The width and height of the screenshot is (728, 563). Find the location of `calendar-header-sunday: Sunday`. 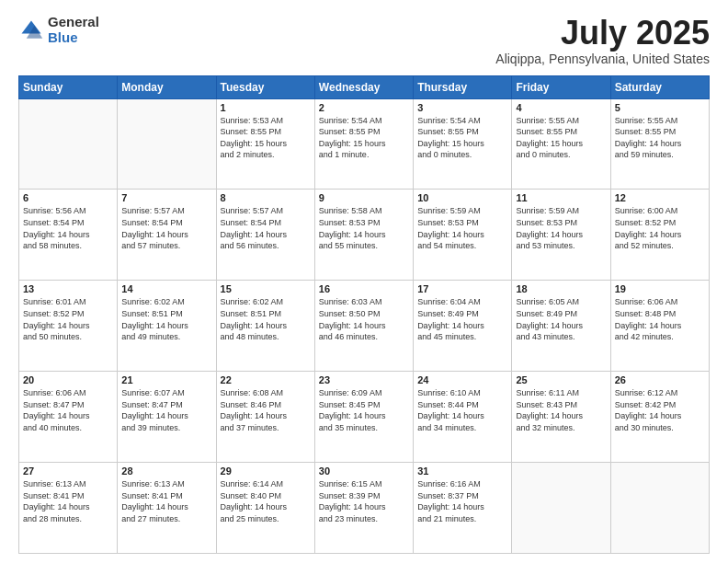

calendar-header-sunday: Sunday is located at coordinates (68, 86).